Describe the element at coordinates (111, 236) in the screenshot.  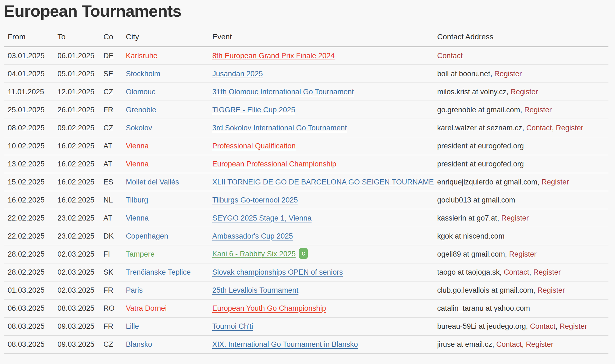
I see `cell-country: DK` at that location.